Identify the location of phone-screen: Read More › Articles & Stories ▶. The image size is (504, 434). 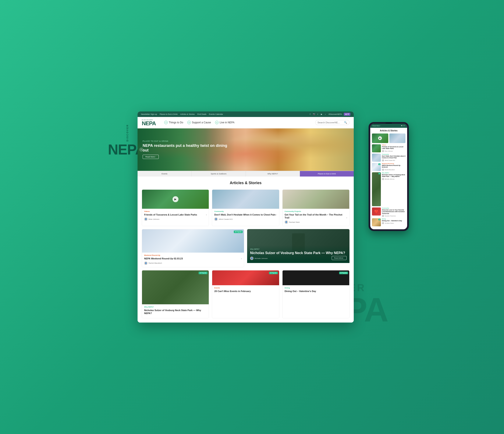
(389, 177).